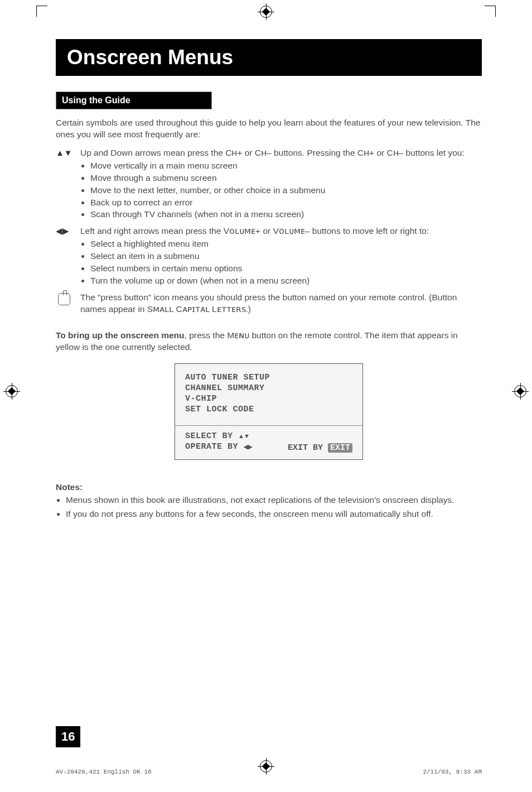  I want to click on onscreen-menu-illustration: AUTO TUNER SETUP CHANNEL SUMMARY V-CHIP …, so click(269, 412).